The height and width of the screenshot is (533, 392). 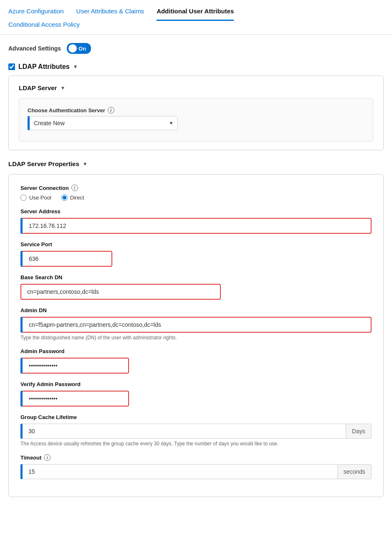 I want to click on base-search-dn-input-wrapper, so click(x=196, y=292).